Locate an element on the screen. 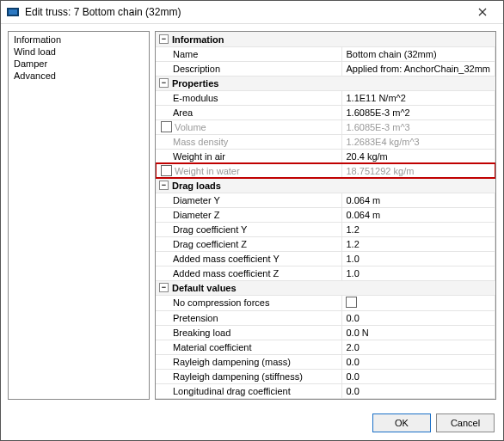  prop-value-rayleigh-stiffness: 0.0 is located at coordinates (419, 377).